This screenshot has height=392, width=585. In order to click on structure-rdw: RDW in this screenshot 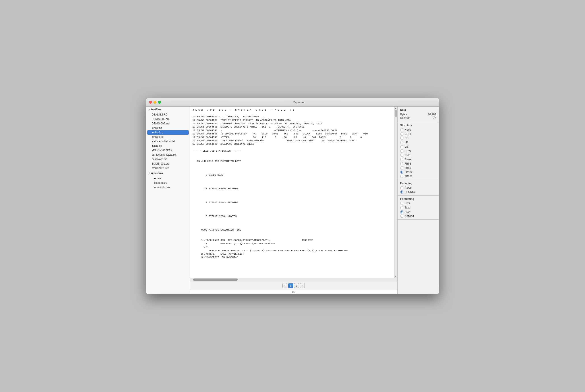, I will do `click(418, 151)`.